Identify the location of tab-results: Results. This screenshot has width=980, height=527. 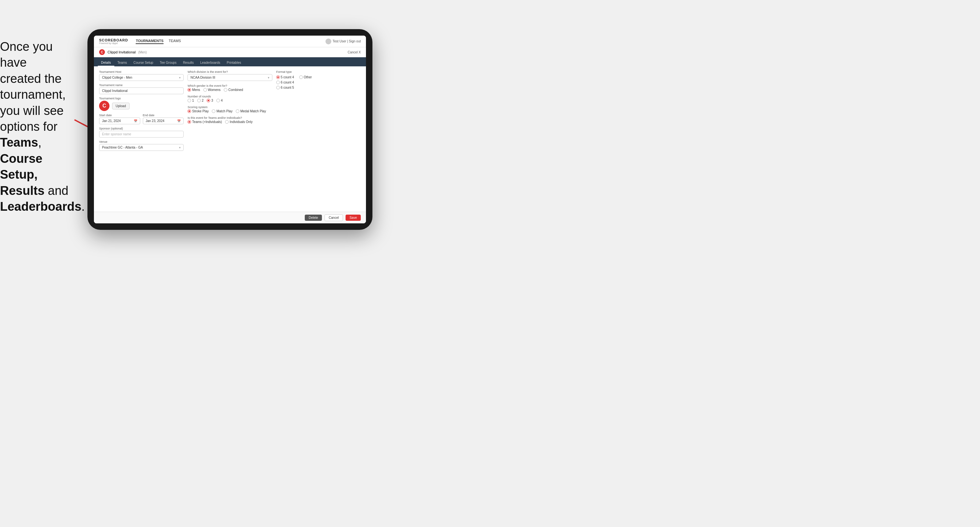
(188, 63).